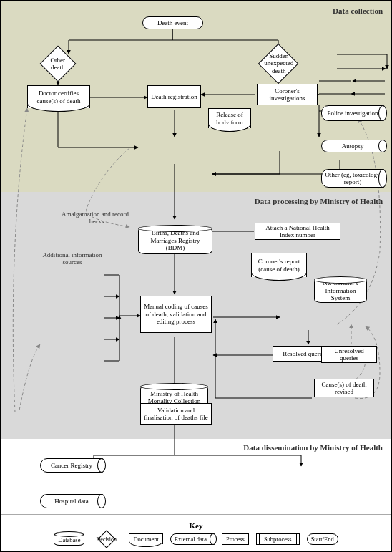  Describe the element at coordinates (196, 533) in the screenshot. I see `legend: Key Database Decision Document External …` at that location.